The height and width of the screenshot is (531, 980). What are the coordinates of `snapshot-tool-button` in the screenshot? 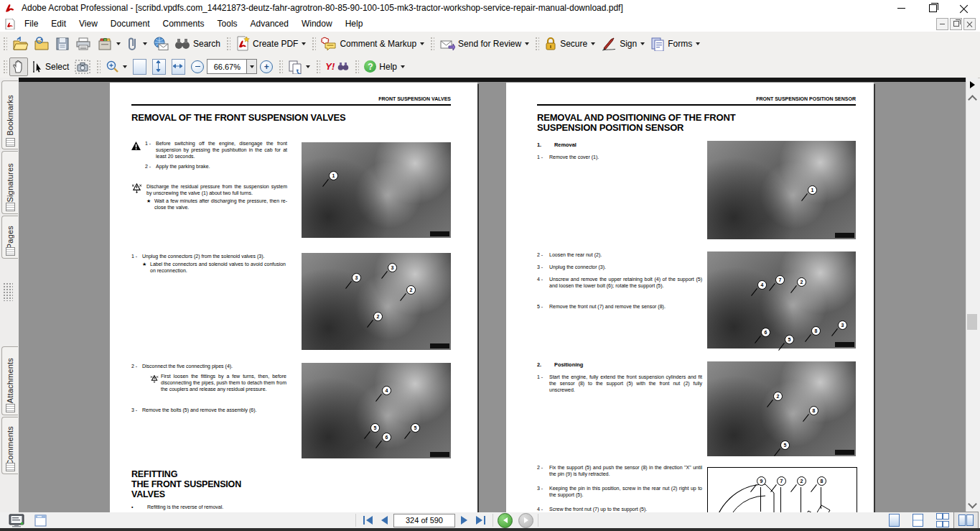 It's located at (83, 67).